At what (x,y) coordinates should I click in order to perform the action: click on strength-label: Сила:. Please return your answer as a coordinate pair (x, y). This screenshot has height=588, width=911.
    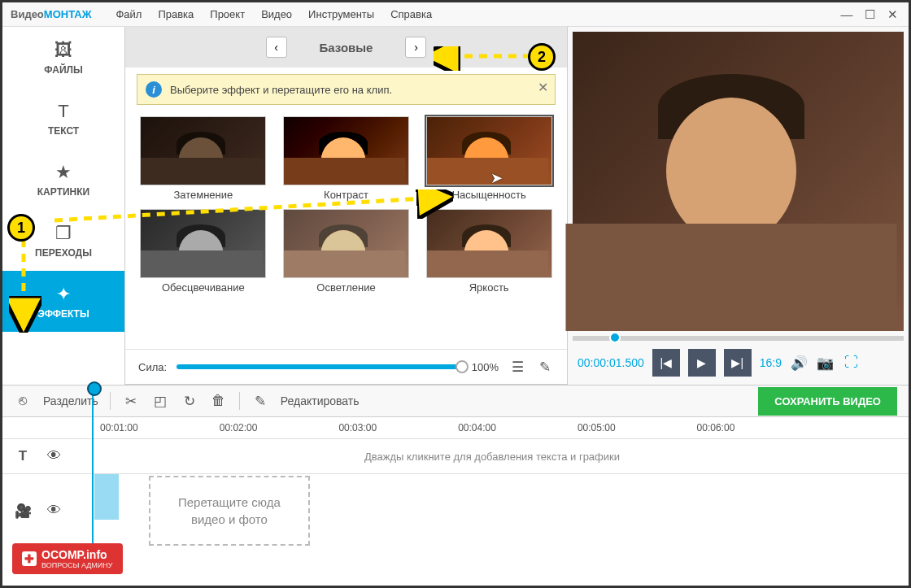
    Looking at the image, I should click on (153, 368).